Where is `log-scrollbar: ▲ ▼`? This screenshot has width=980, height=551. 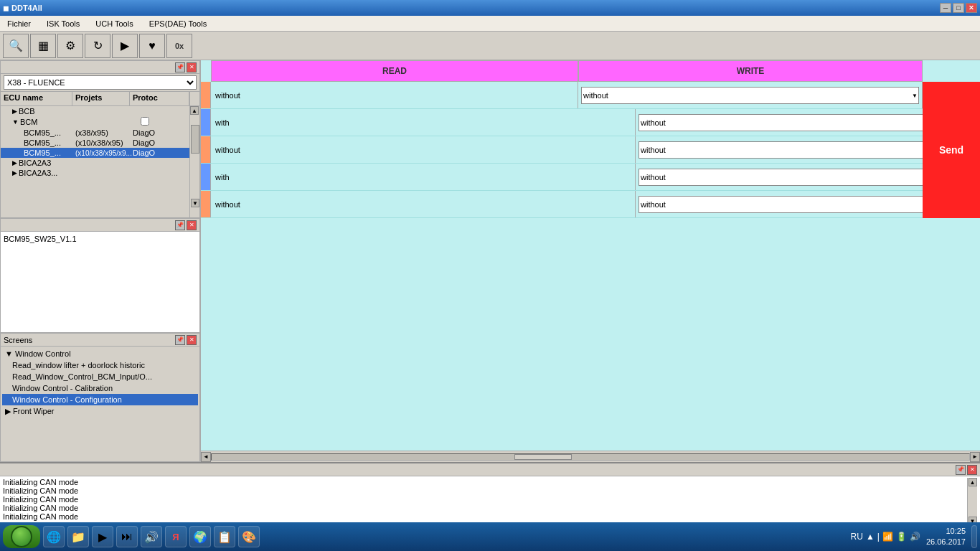 log-scrollbar: ▲ ▼ is located at coordinates (972, 501).